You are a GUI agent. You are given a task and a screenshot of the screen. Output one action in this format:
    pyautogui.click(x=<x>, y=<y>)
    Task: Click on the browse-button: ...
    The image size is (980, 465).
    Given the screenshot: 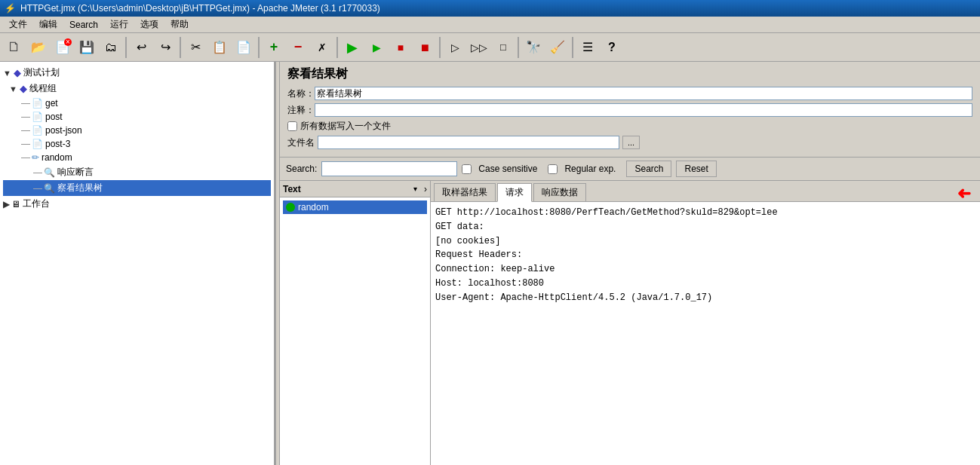 What is the action you would take?
    pyautogui.click(x=631, y=142)
    